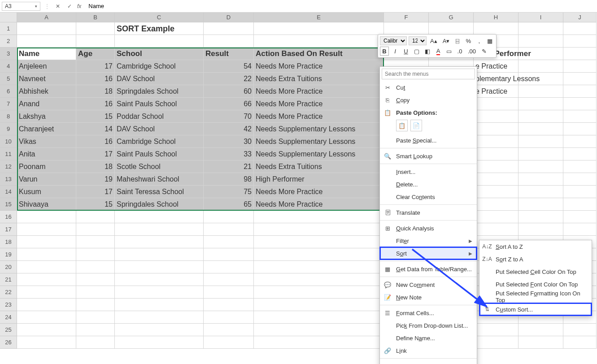 The height and width of the screenshot is (364, 597). What do you see at coordinates (468, 41) in the screenshot?
I see `percent-icon: %` at bounding box center [468, 41].